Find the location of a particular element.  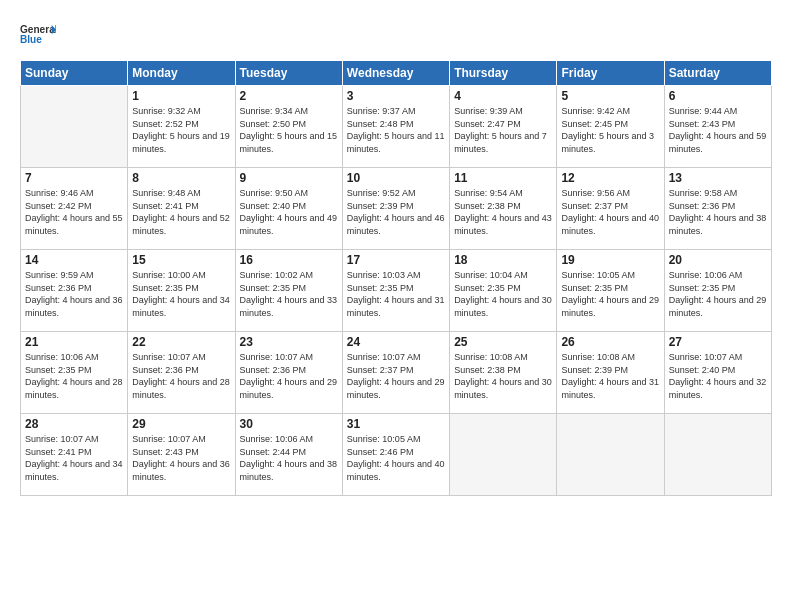

calendar-cell: 6 Sunrise: 9:44 AM Sunset: 2:43 PM Dayli… is located at coordinates (718, 127).